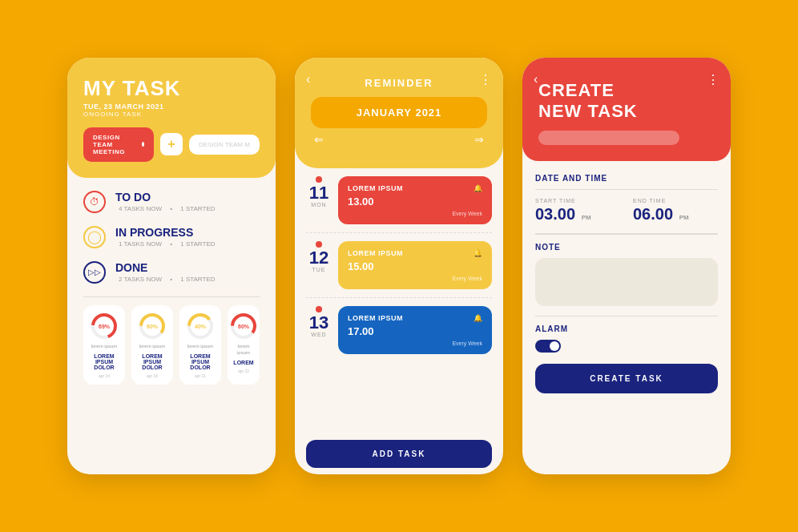 The width and height of the screenshot is (798, 532). What do you see at coordinates (535, 79) in the screenshot?
I see `screen3-back-icon: ‹` at bounding box center [535, 79].